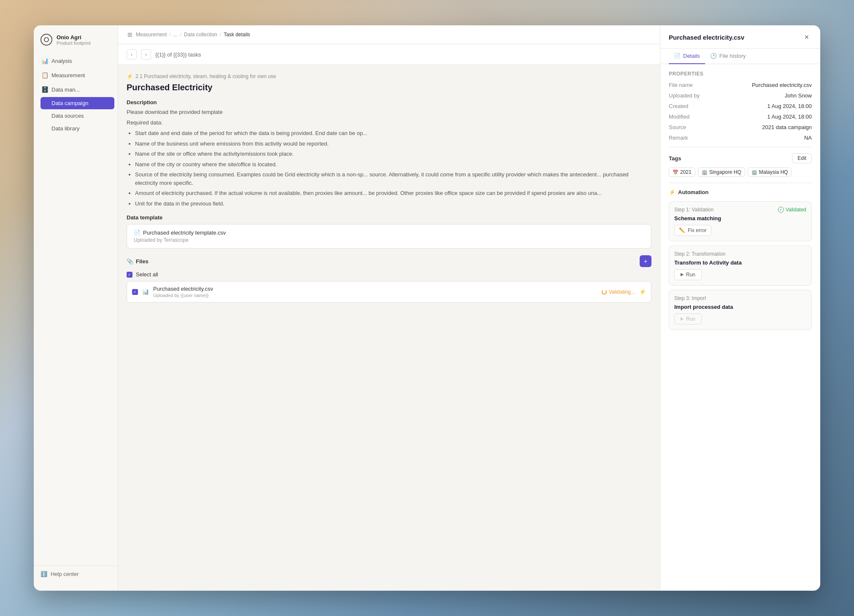 The height and width of the screenshot is (616, 854). Describe the element at coordinates (687, 57) in the screenshot. I see `tab-details: 📄 Details` at that location.